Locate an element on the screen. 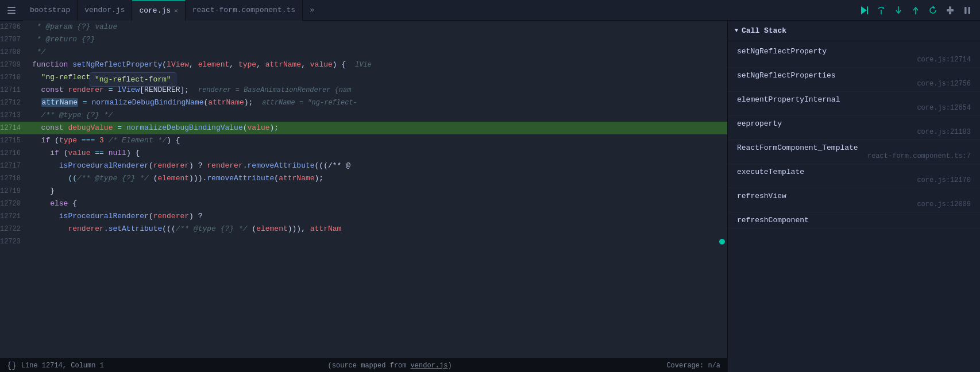  code-line-12707: 12707 * @return {?} is located at coordinates (364, 40).